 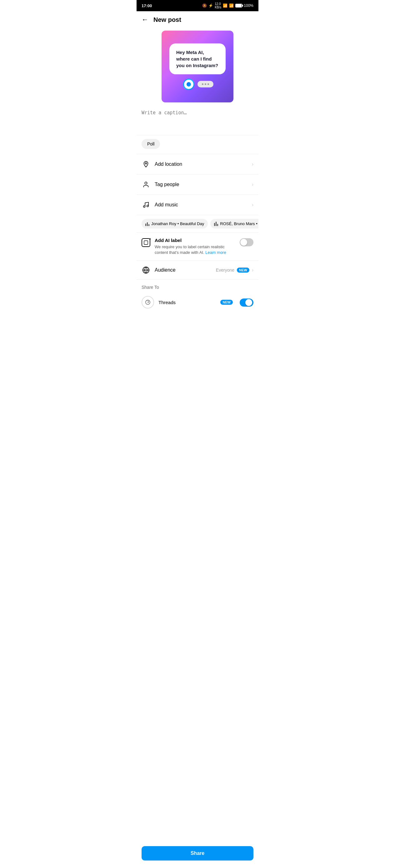 What do you see at coordinates (198, 270) in the screenshot?
I see `audience-section: Audience Everyone NEW ›` at bounding box center [198, 270].